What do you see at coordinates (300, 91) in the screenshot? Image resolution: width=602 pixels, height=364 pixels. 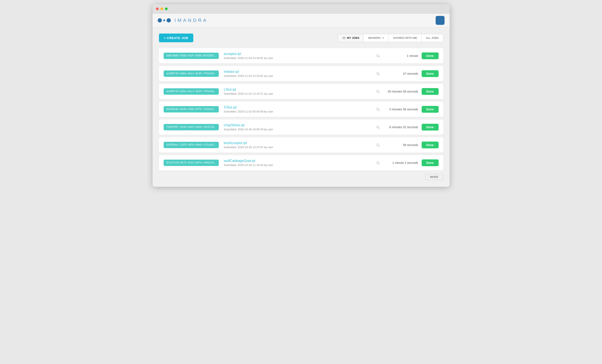 I see `job-info: LTest.ipl Submitted: 2020-11-02 13:10:71…` at bounding box center [300, 91].